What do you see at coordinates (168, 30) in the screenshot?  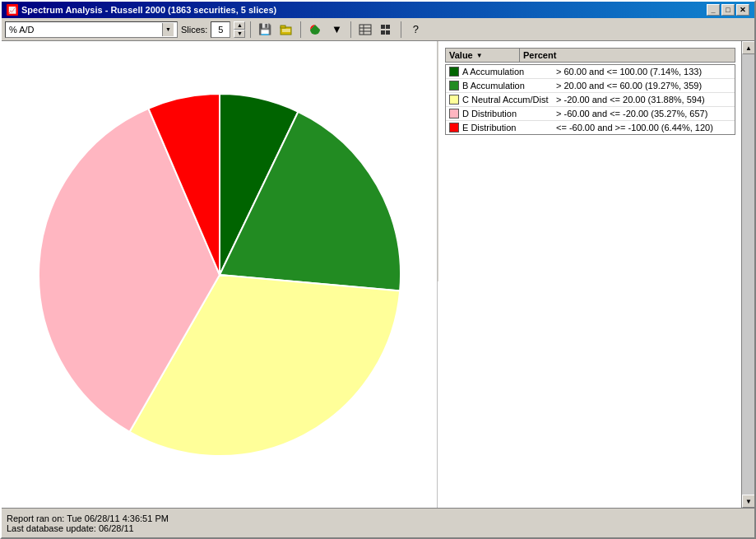 I see `dropdown-arrow-icon: ▼` at bounding box center [168, 30].